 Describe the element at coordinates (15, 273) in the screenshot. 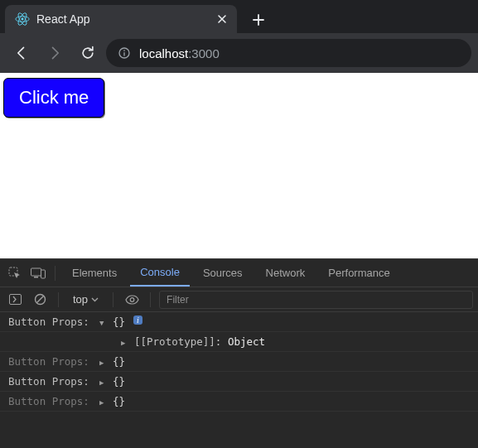

I see `inspect-icon` at that location.